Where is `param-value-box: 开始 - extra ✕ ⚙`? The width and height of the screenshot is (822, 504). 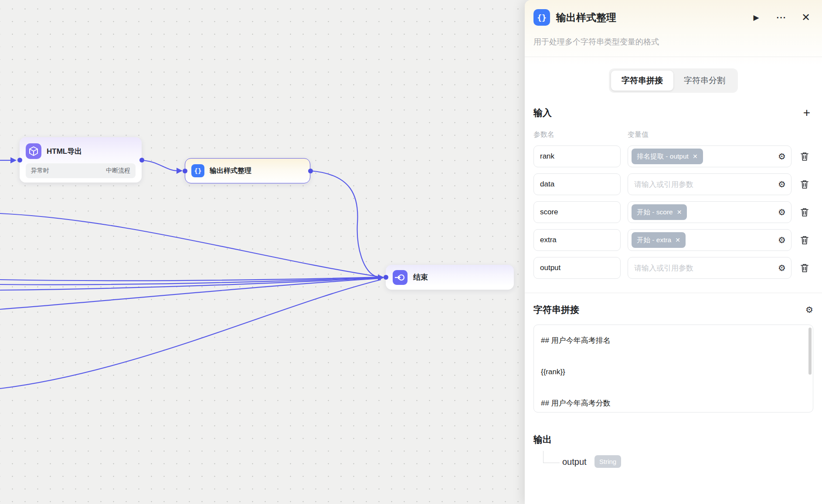
param-value-box: 开始 - extra ✕ ⚙ is located at coordinates (710, 240).